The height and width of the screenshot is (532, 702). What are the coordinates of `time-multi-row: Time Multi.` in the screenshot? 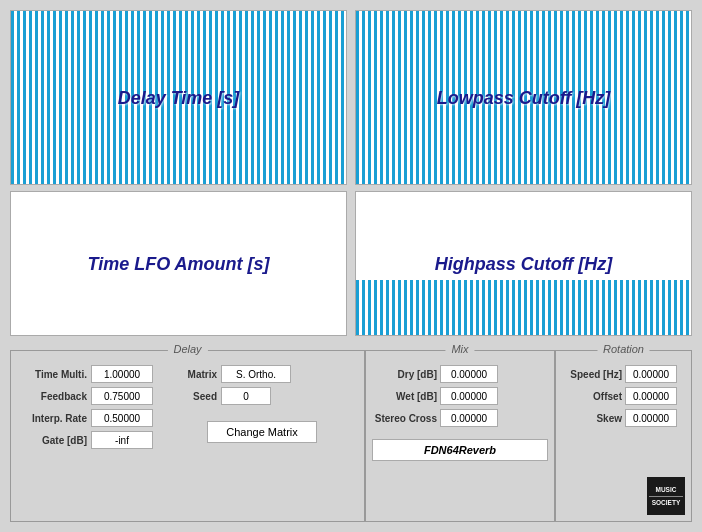 It's located at (94, 374).